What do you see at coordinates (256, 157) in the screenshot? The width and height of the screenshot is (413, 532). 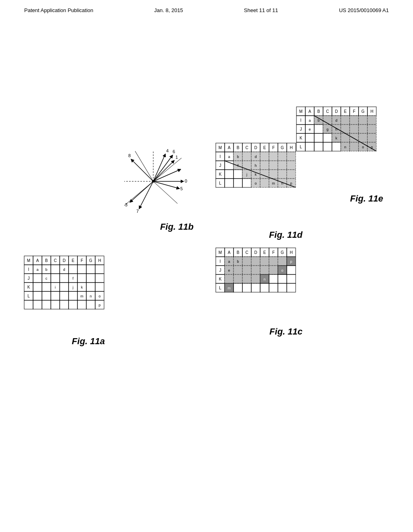 I see `svg-text: d` at bounding box center [256, 157].